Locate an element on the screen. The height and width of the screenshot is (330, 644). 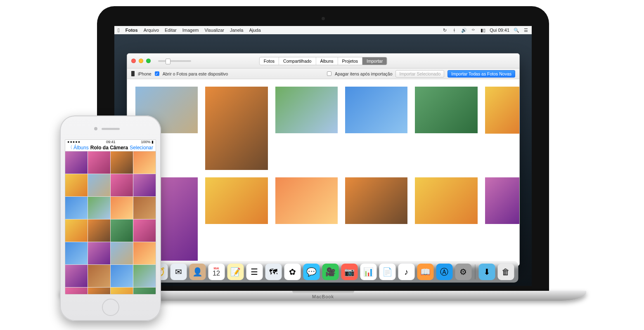
dock-photos-icon: ✿ is located at coordinates (292, 272).